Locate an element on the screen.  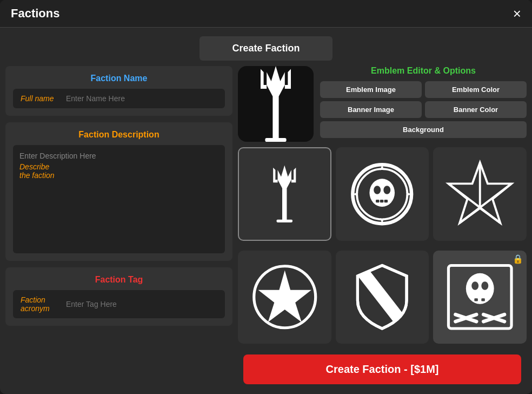
emblem-item-shield is located at coordinates (383, 298).